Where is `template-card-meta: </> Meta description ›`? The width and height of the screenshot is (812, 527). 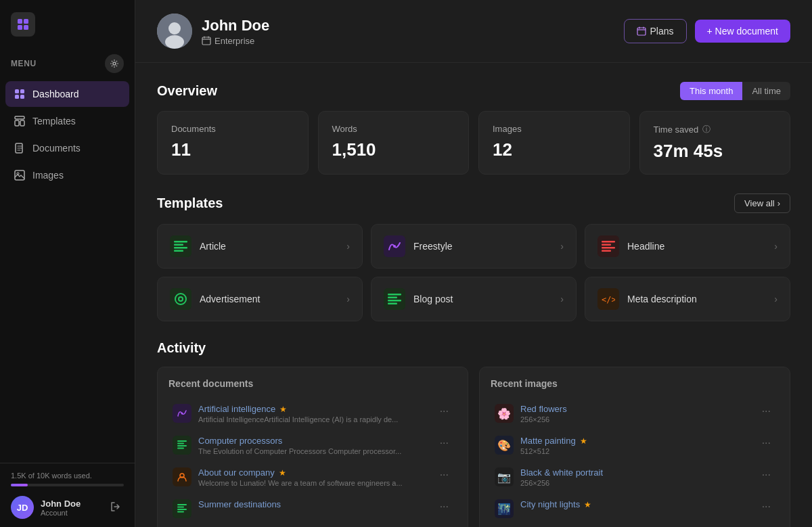 template-card-meta: </> Meta description › is located at coordinates (687, 299).